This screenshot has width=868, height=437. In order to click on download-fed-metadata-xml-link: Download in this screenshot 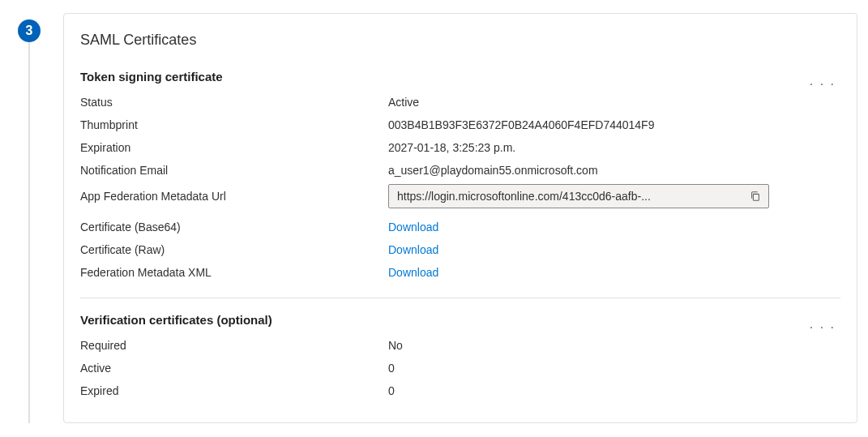, I will do `click(413, 272)`.